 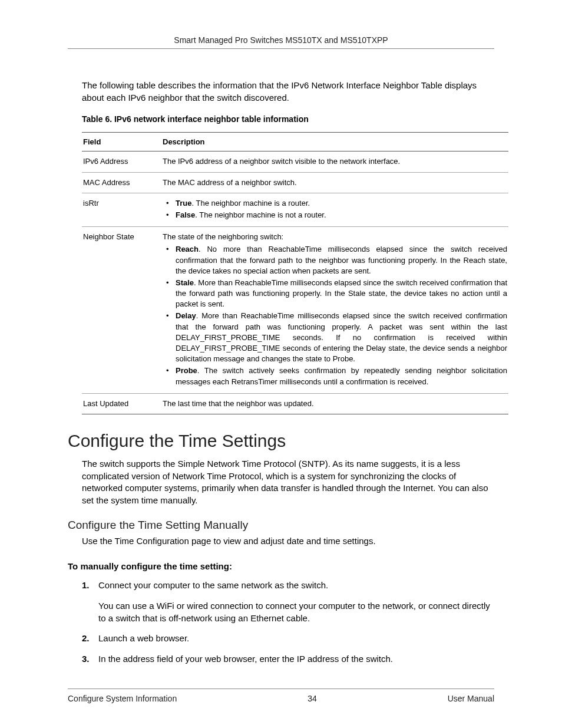 What do you see at coordinates (335, 376) in the screenshot?
I see `list-item: Probe. The switch actively seeks confirm…` at bounding box center [335, 376].